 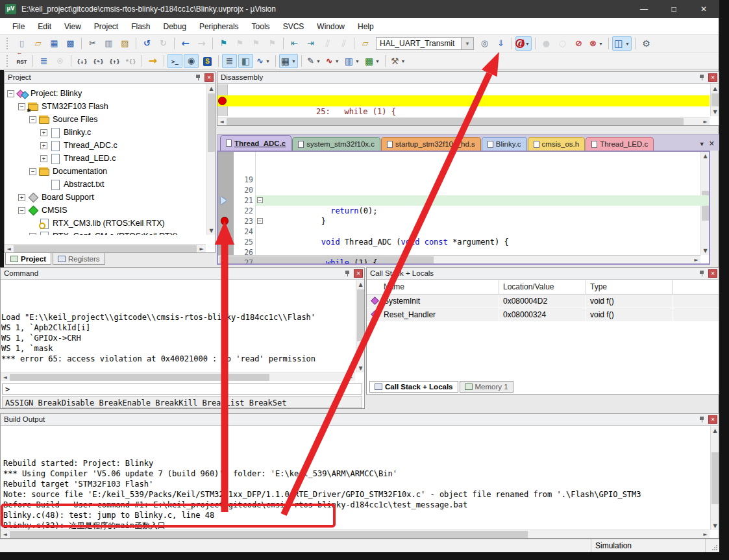 What do you see at coordinates (105, 210) in the screenshot?
I see `tree-item: − CMSIS` at bounding box center [105, 210].